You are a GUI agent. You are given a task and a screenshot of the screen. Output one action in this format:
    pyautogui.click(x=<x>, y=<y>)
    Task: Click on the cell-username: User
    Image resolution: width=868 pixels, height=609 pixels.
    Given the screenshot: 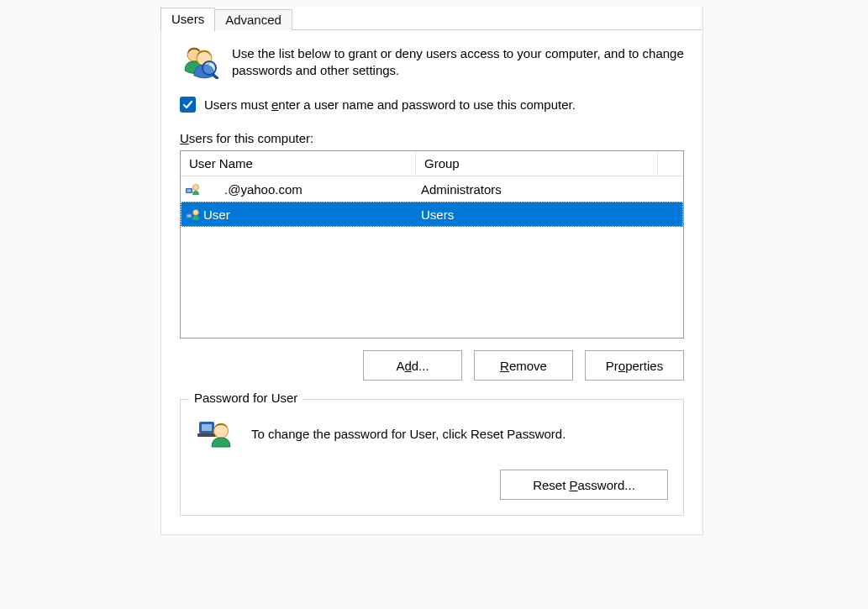 What is the action you would take?
    pyautogui.click(x=217, y=215)
    